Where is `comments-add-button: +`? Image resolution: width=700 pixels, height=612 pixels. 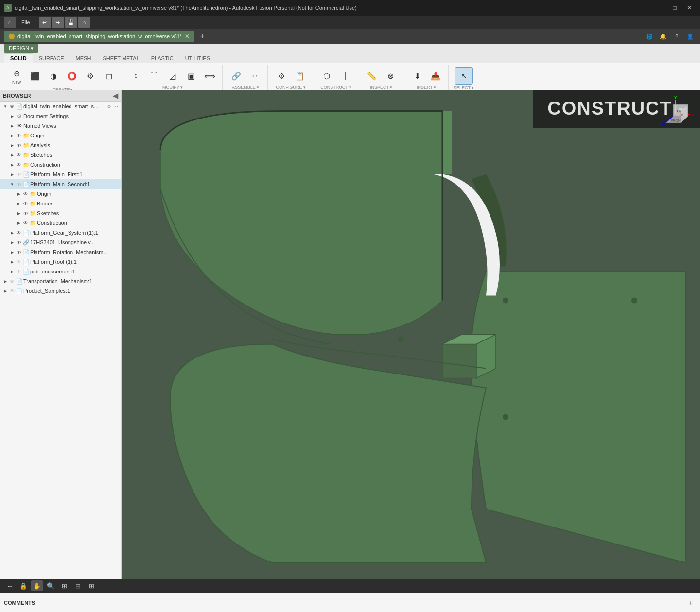 comments-add-button: + is located at coordinates (691, 603).